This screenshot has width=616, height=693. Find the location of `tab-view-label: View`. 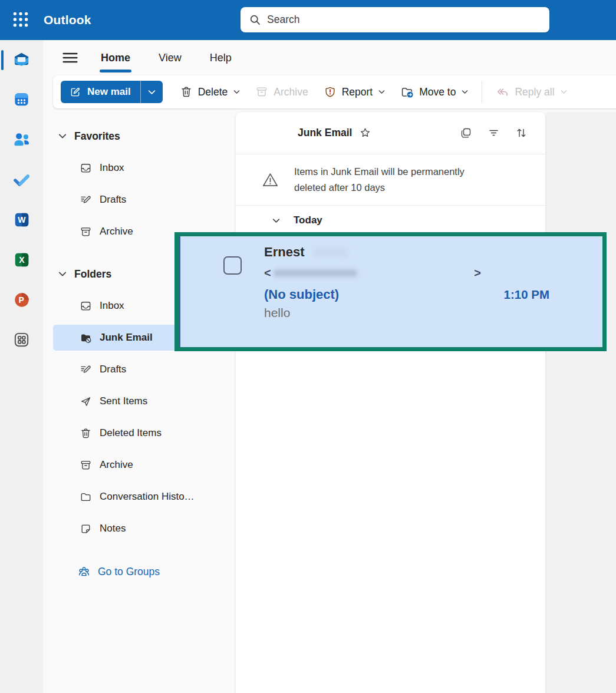

tab-view-label: View is located at coordinates (170, 58).